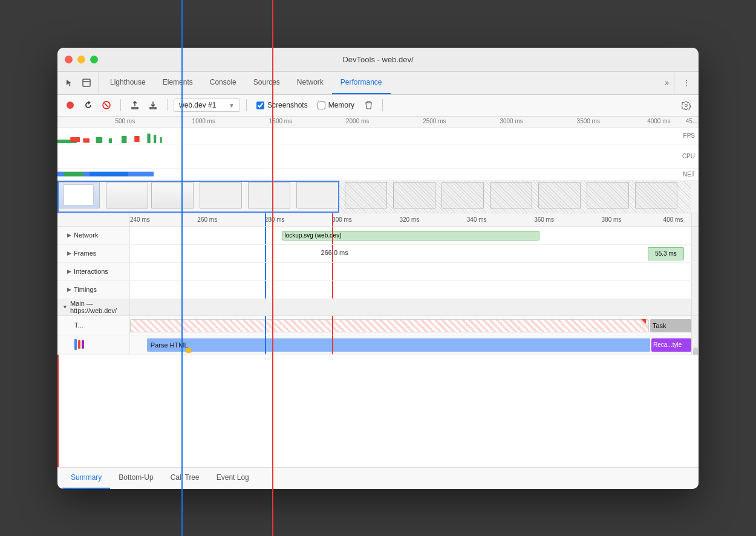 The image size is (756, 536). I want to click on tabbar-menu: ⋮, so click(683, 83).